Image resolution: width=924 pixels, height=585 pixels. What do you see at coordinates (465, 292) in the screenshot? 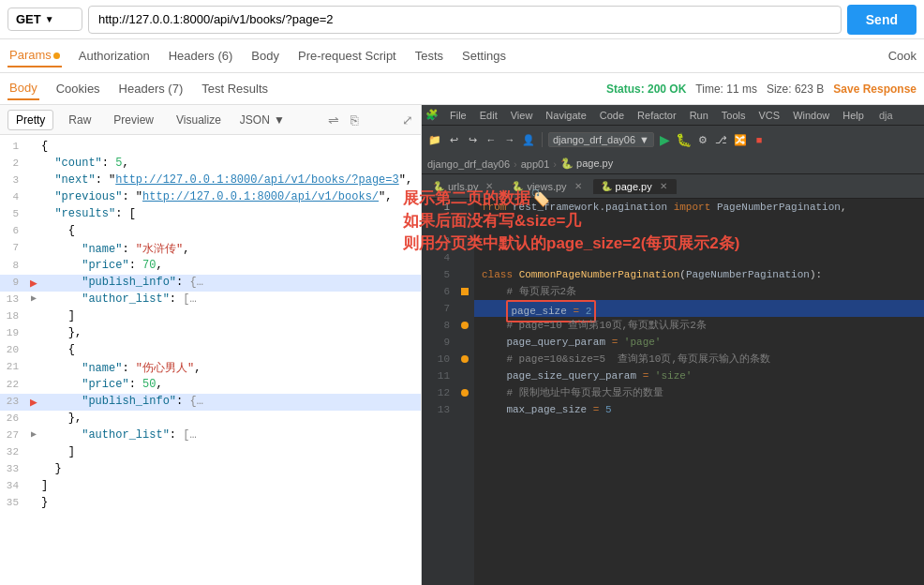
I see `breakpoint-6-icon` at bounding box center [465, 292].